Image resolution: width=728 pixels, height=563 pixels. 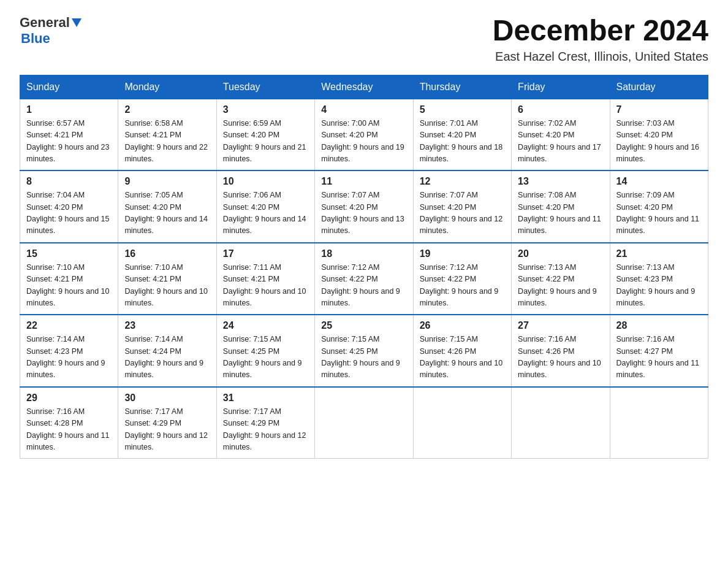 I want to click on day-number: 12, so click(x=462, y=182).